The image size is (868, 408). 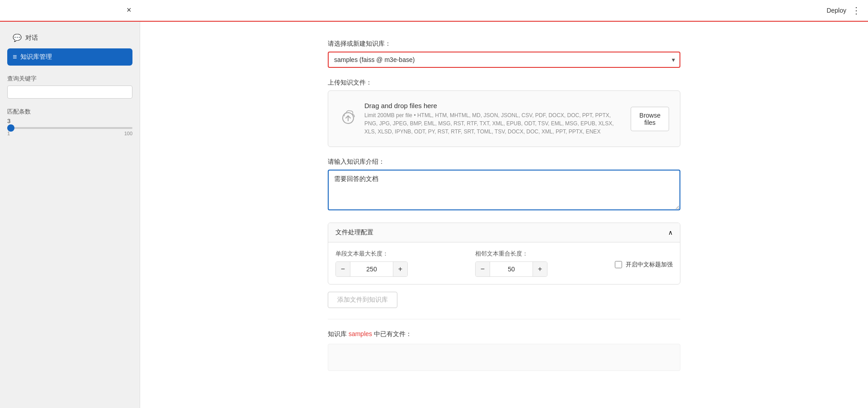 I want to click on sidebar-item-chat: 💬 对话, so click(x=70, y=38).